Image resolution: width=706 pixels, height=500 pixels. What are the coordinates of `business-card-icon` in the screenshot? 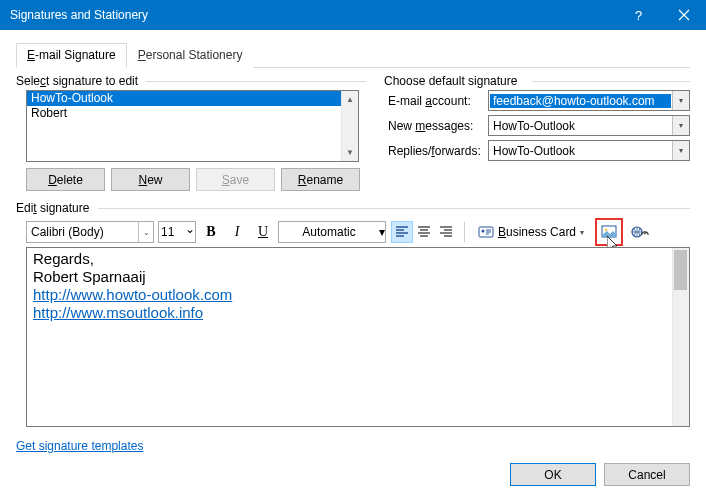 It's located at (486, 232).